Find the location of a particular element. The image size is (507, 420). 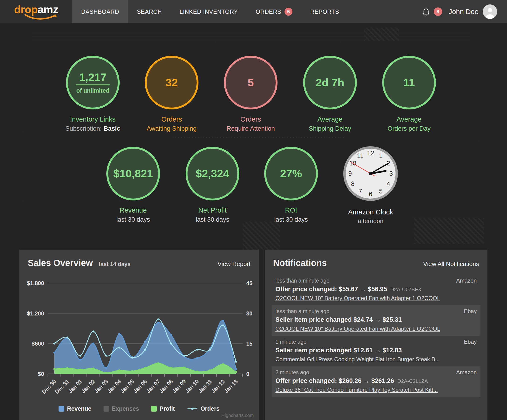

nav-item-search: SEARCH is located at coordinates (149, 12).